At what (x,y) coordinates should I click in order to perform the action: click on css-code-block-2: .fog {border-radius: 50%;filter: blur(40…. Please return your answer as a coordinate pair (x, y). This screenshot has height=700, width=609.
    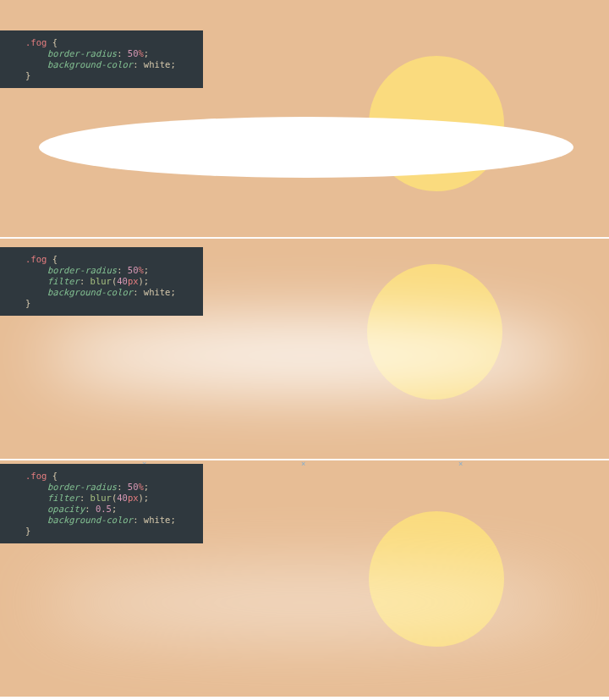
    Looking at the image, I should click on (102, 281).